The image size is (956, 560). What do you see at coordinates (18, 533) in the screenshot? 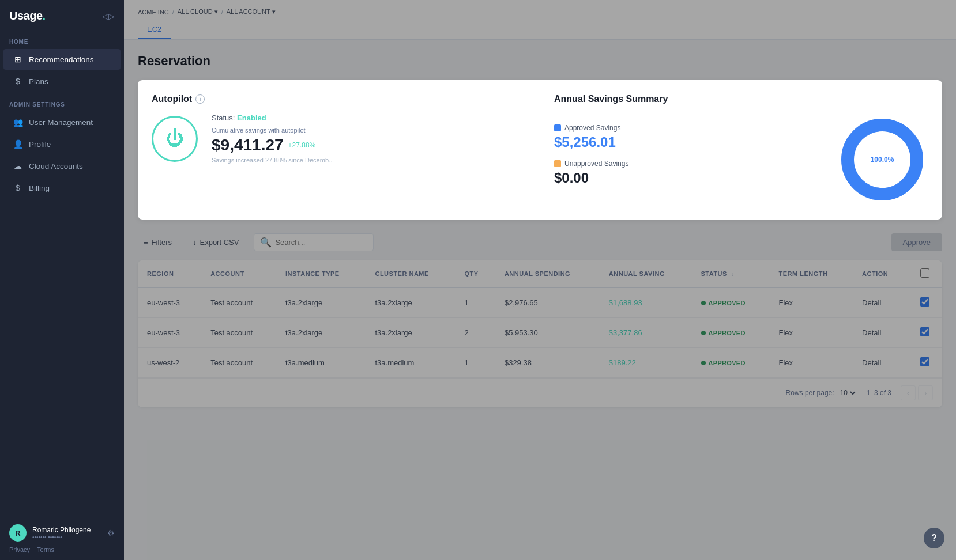
I see `avatar: R` at bounding box center [18, 533].